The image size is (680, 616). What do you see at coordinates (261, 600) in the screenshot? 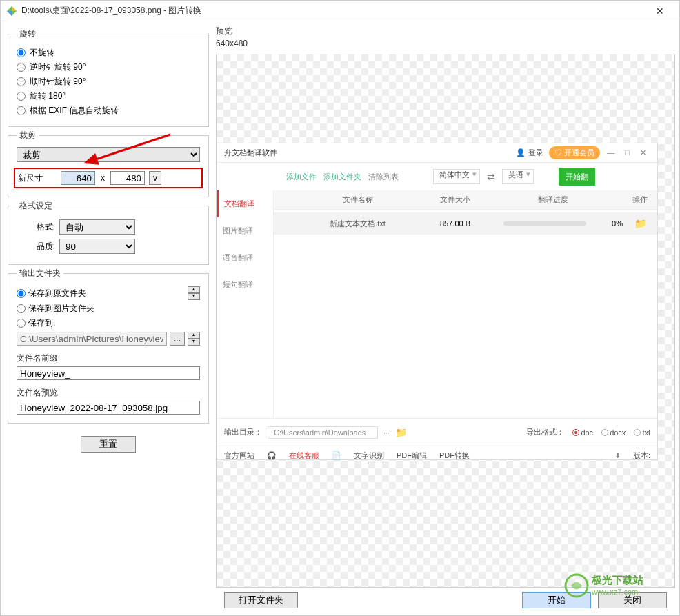
I see `open-folder-button: 打开文件夹` at bounding box center [261, 600].